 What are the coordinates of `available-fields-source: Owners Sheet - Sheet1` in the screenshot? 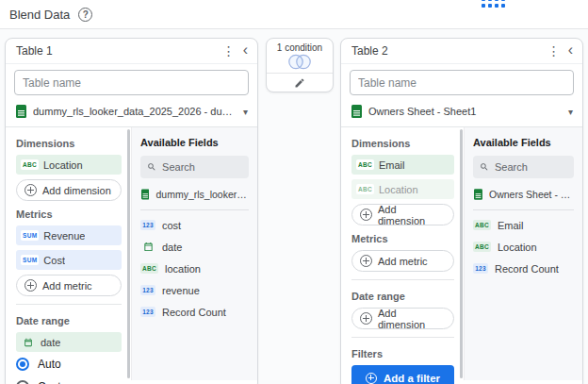 It's located at (524, 194).